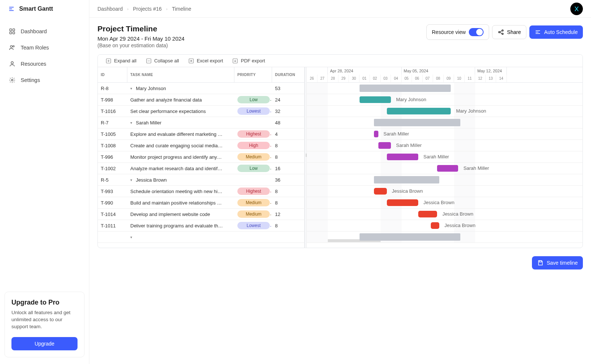  Describe the element at coordinates (254, 145) in the screenshot. I see `priority-badge: High` at that location.